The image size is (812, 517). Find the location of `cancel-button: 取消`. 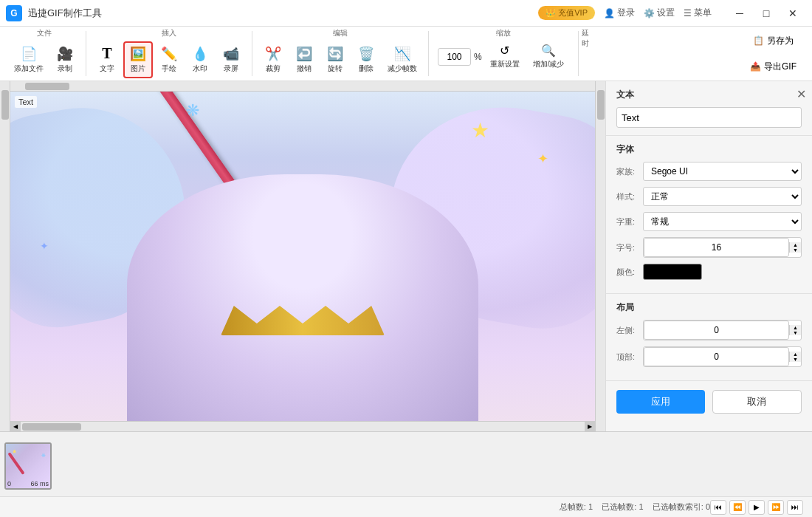

cancel-button: 取消 is located at coordinates (757, 402).